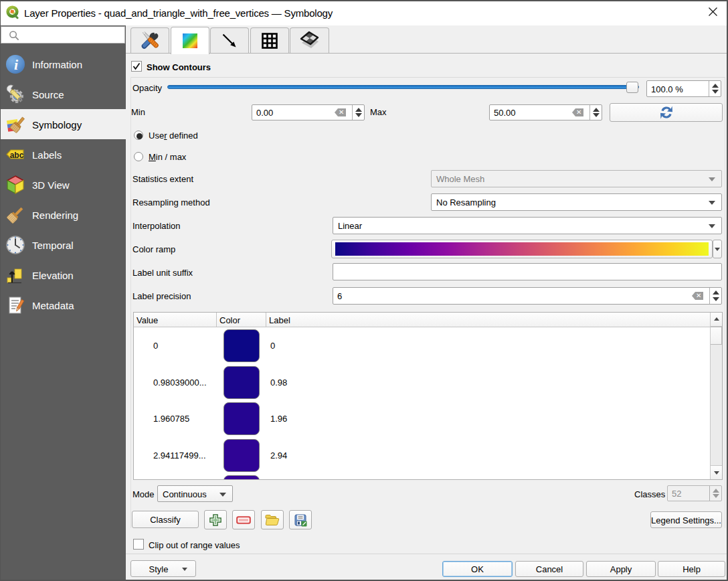 The image size is (728, 581). Describe the element at coordinates (16, 64) in the screenshot. I see `svg-text: i` at that location.